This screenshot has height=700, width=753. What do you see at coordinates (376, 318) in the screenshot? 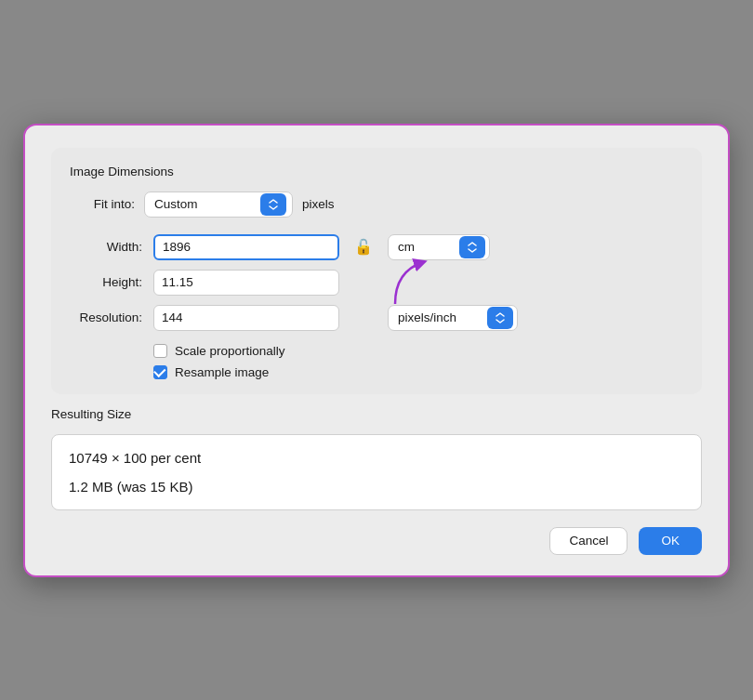
I see `resolution-row: Resolution: pixels/inch` at bounding box center [376, 318].